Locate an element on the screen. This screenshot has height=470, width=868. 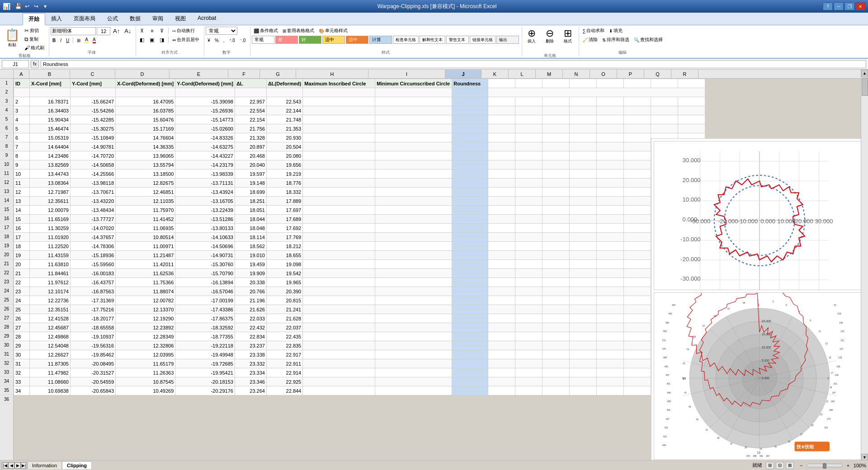
cell-r16-c14 is located at coordinates (583, 219).